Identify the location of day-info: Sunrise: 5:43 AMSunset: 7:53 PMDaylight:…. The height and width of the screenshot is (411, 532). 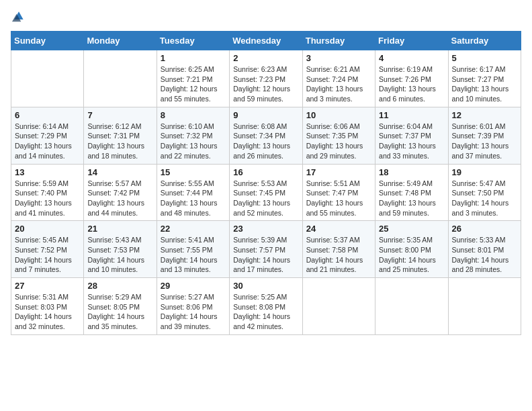
(120, 255).